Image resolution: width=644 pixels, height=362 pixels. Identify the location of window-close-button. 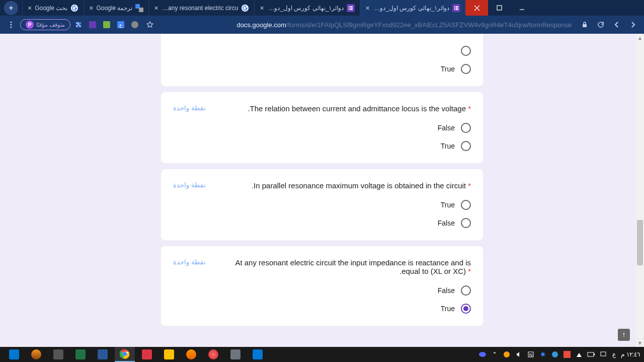
(477, 8).